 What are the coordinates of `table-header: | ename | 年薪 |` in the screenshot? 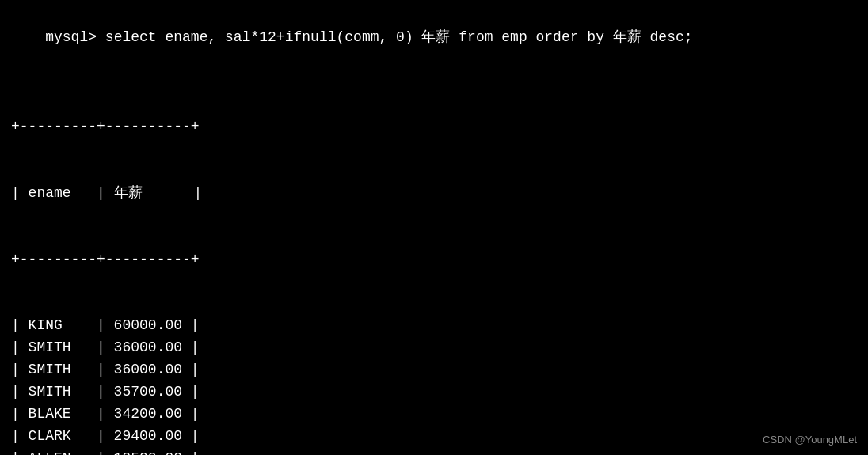 It's located at (434, 194).